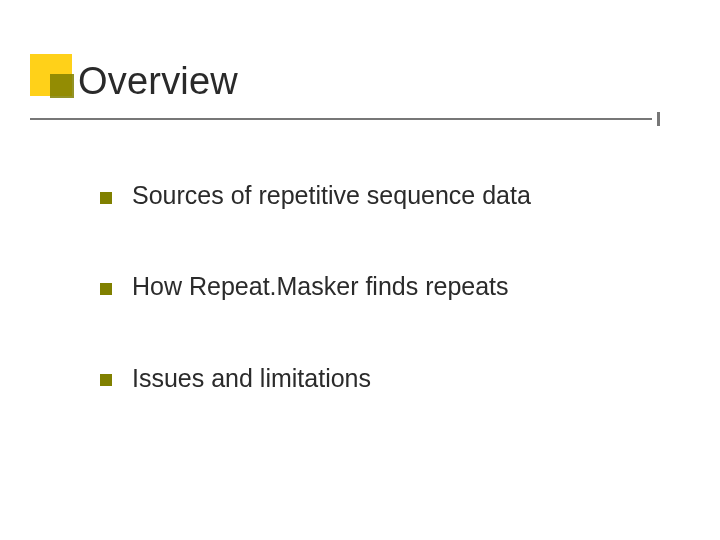  Describe the element at coordinates (341, 119) in the screenshot. I see `title-divider` at that location.